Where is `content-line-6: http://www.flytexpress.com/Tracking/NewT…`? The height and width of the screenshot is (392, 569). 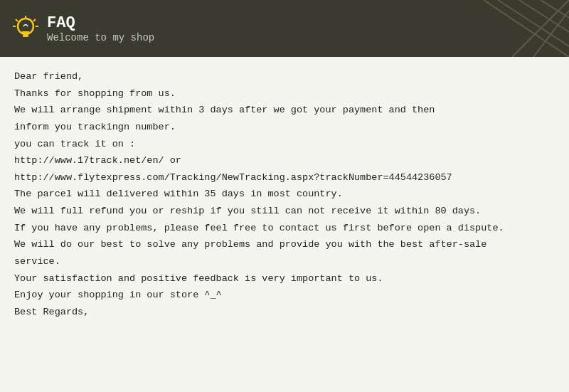 content-line-6: http://www.flytexpress.com/Tracking/NewT… is located at coordinates (284, 178).